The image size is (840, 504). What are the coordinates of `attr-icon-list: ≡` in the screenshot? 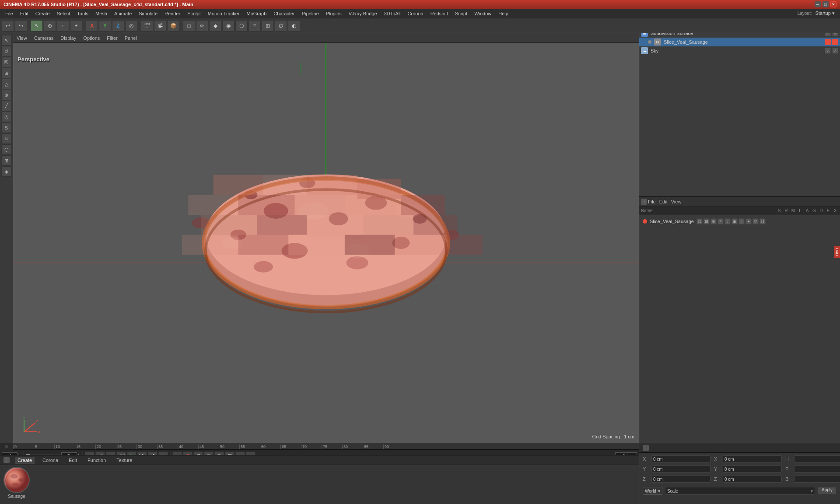 It's located at (721, 221).